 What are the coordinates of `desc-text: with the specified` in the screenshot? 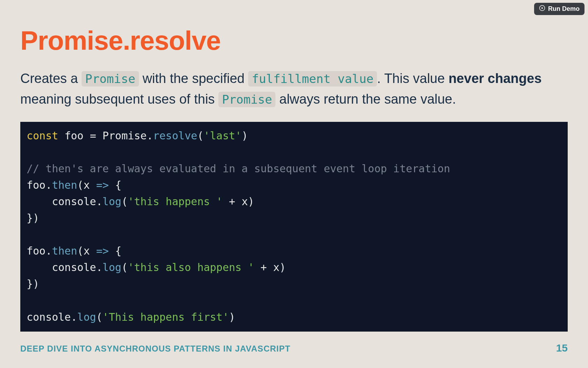 It's located at (194, 78).